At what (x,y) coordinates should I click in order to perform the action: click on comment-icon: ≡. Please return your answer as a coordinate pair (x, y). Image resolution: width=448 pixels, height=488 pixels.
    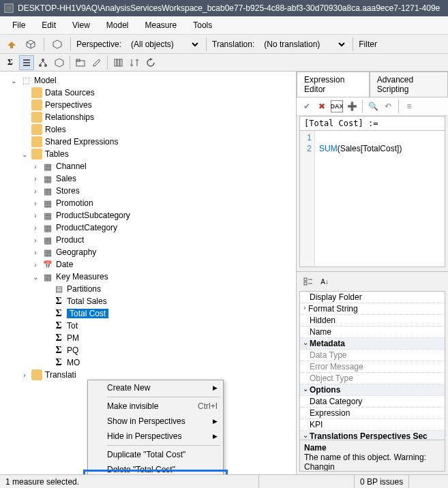
    Looking at the image, I should click on (409, 106).